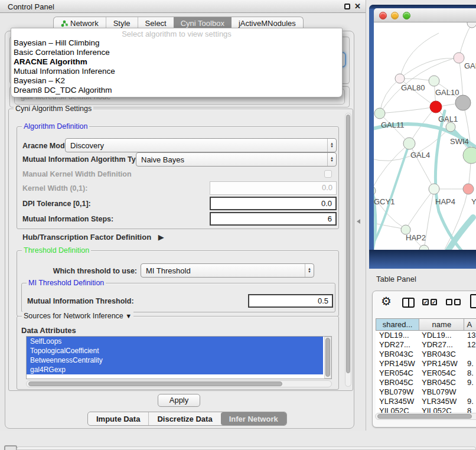  I want to click on node-gcy1, so click(374, 191).